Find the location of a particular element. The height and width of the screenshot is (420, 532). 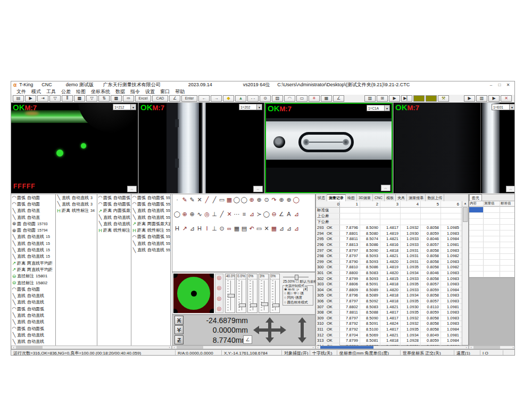

menu-item-3: 公差 is located at coordinates (66, 92).